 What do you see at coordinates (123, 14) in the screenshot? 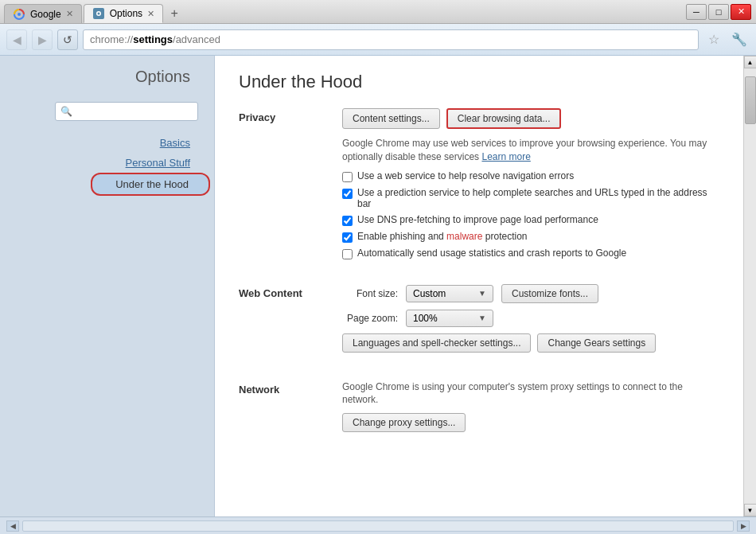
I see `tab-options: Options ✕` at bounding box center [123, 14].